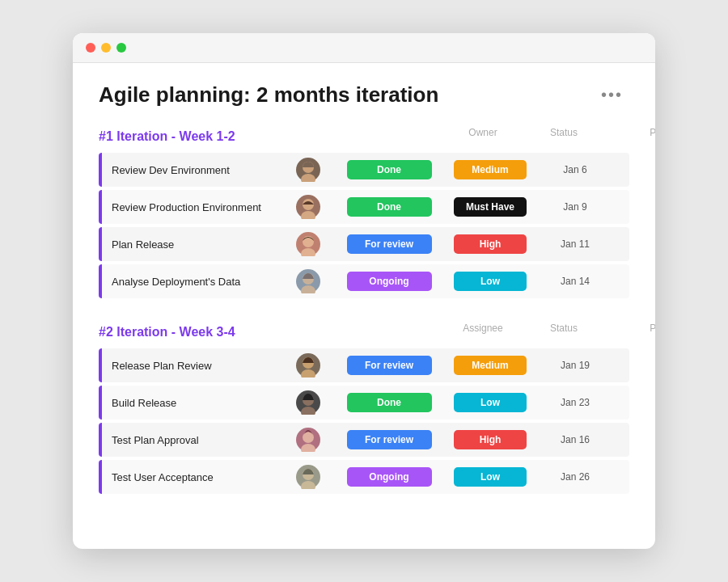  Describe the element at coordinates (191, 281) in the screenshot. I see `task-name: Analyse Deployment's Data` at that location.